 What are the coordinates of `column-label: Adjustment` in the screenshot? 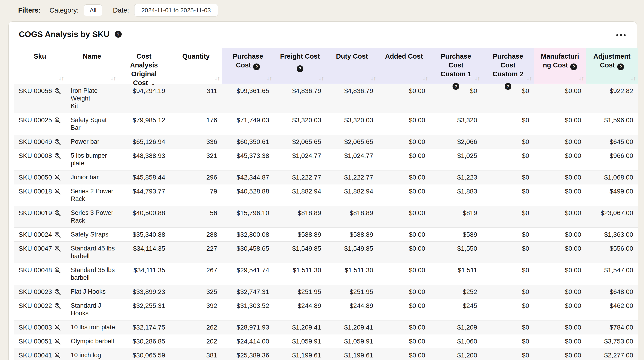 It's located at (612, 56).